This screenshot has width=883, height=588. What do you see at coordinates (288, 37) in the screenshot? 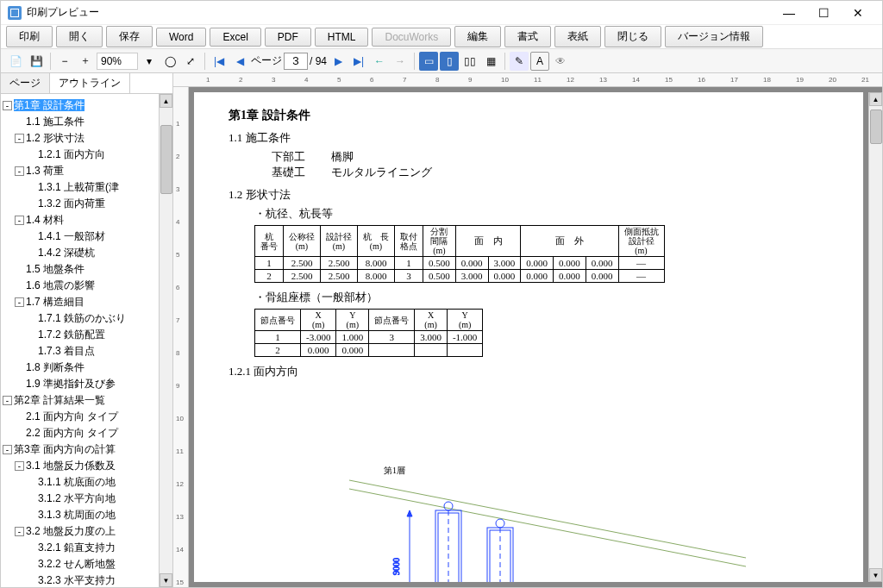
I see `toolbar-btn-pdf: PDF` at bounding box center [288, 37].